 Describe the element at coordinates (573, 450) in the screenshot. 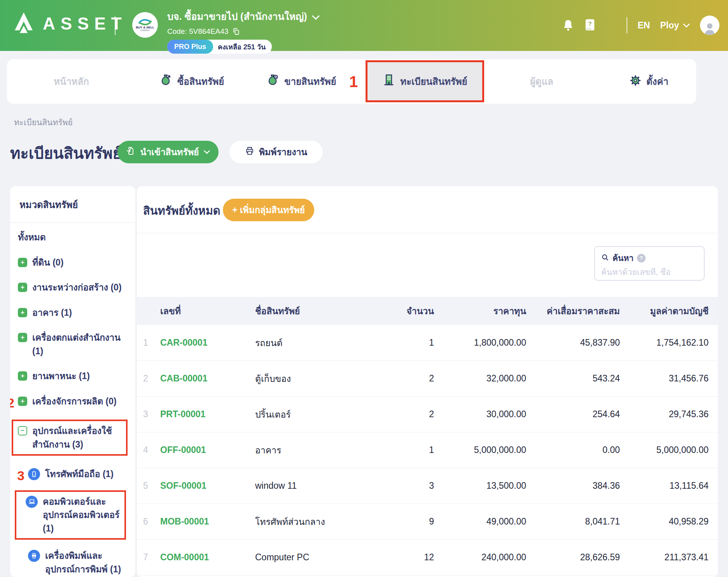

I see `asset-depreciation: 0.00` at that location.